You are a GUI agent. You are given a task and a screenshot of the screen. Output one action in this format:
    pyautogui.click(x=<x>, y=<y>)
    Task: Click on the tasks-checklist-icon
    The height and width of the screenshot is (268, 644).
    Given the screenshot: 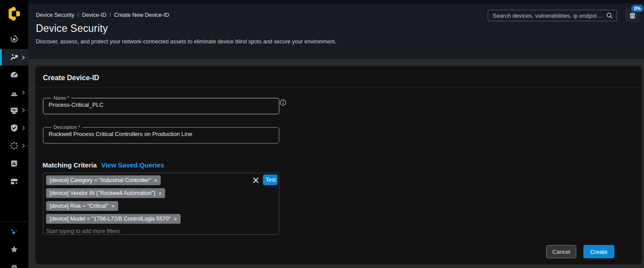 What is the action you would take?
    pyautogui.click(x=632, y=16)
    